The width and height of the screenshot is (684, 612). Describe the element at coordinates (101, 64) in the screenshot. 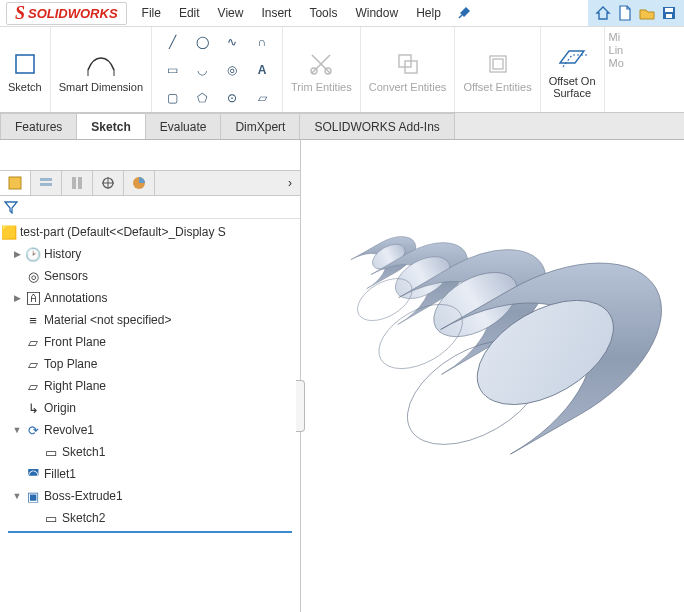

I see `smart-dimension-icon` at that location.